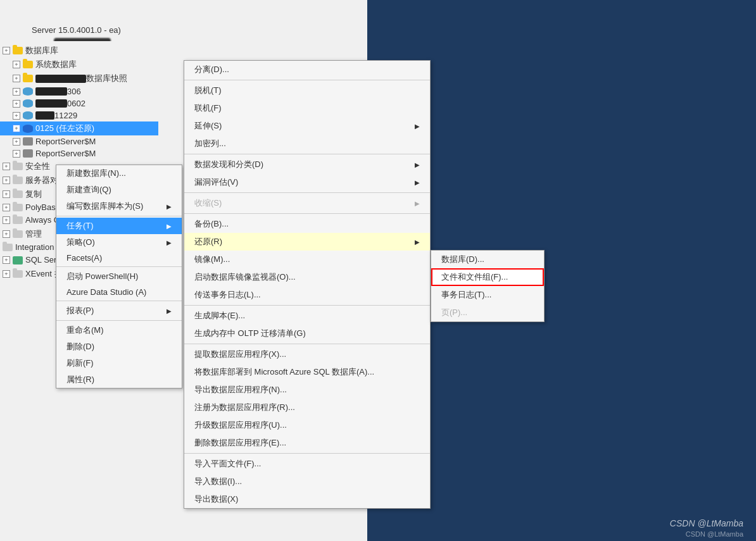 The image size is (756, 541). I want to click on menu-label: 导出数据层应用程序(N)..., so click(241, 390).